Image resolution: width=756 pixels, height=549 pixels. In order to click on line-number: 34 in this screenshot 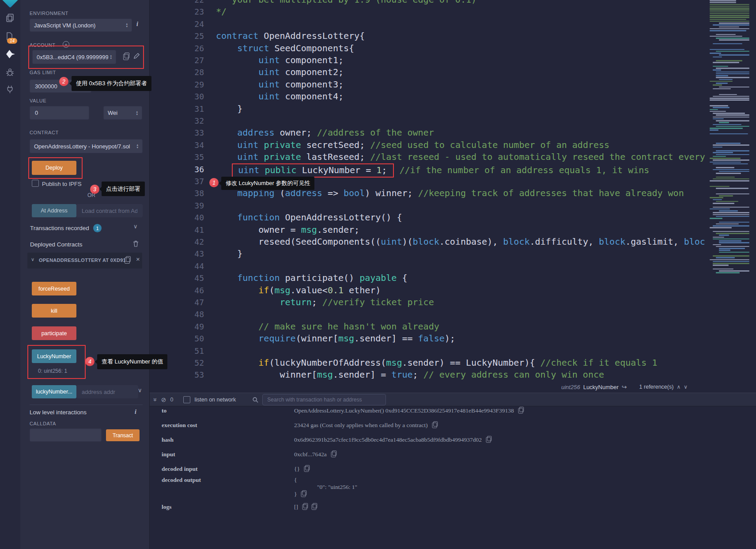, I will do `click(185, 145)`.